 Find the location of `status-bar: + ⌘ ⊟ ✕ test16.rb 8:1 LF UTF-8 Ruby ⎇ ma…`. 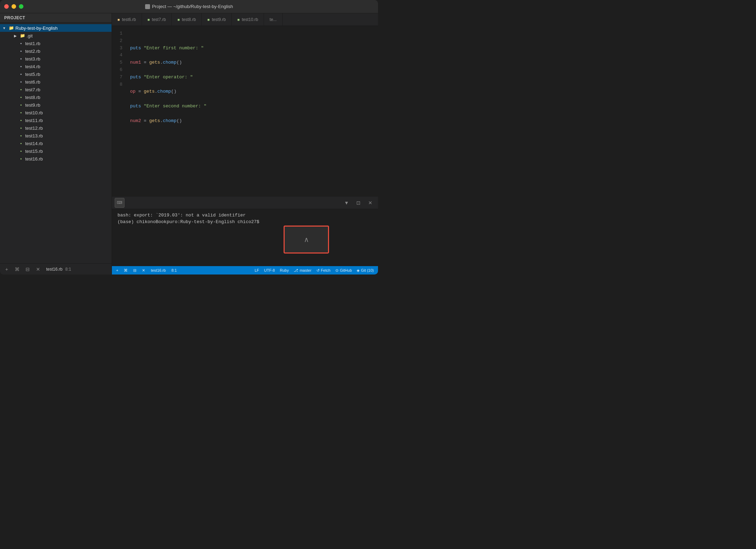

status-bar: + ⌘ ⊟ ✕ test16.rb 8:1 LF UTF-8 Ruby ⎇ ma… is located at coordinates (245, 270).